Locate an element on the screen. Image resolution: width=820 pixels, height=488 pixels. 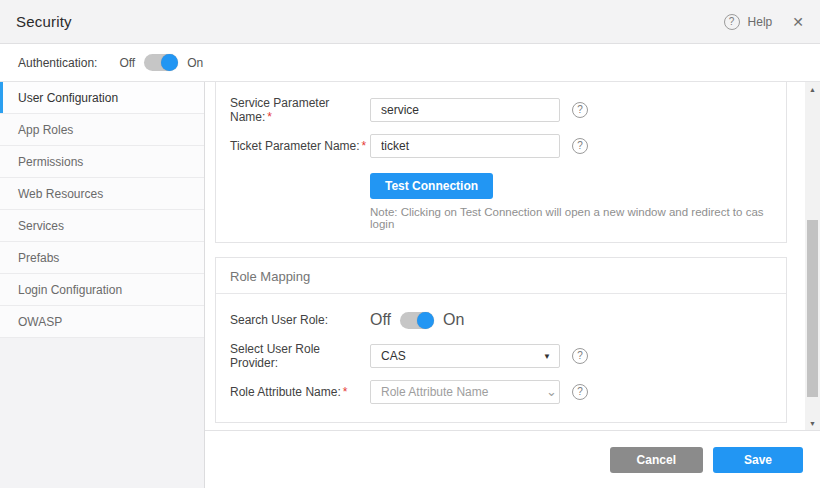
role-attribute-row: Role Attribute Name:* ⌄ ? is located at coordinates (501, 392).